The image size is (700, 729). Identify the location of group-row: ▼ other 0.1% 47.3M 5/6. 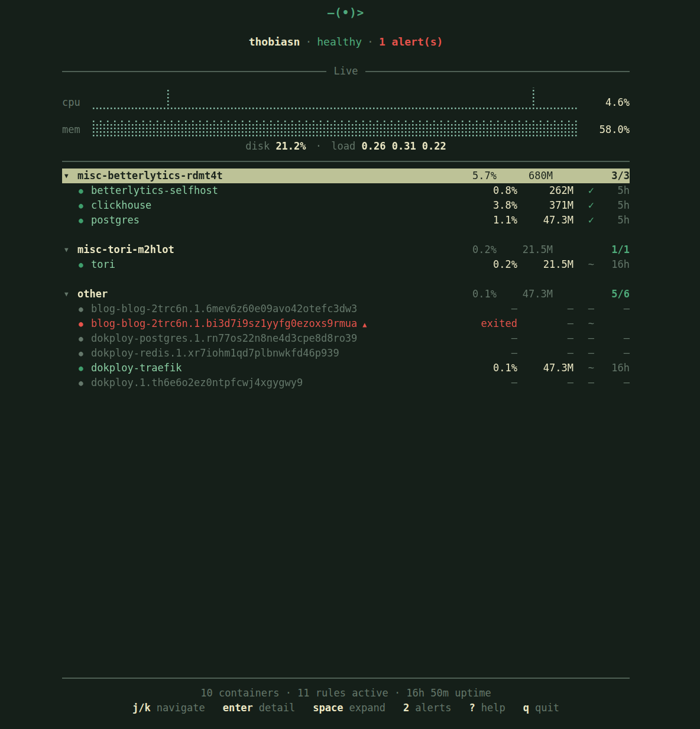
(346, 294).